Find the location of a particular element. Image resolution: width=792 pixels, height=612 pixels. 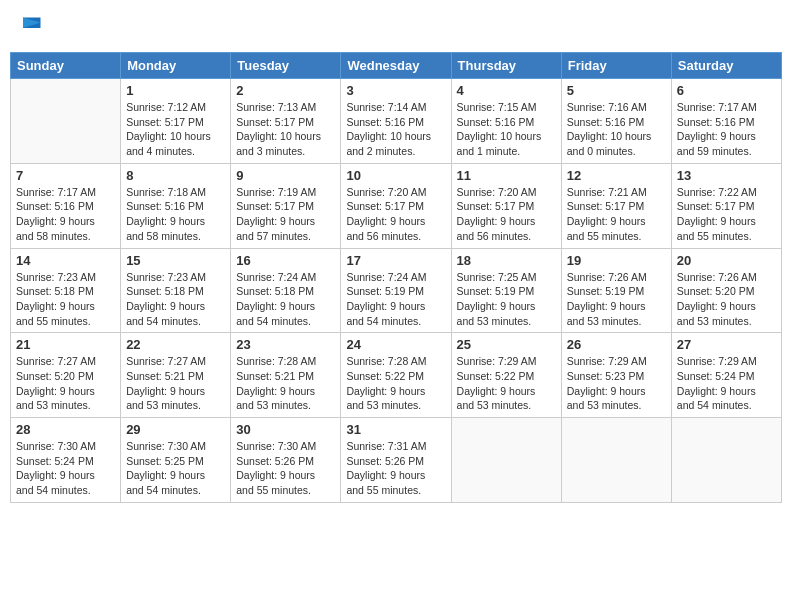

day-info: Sunrise: 7:29 AM Sunset: 5:22 PM Dayligh… is located at coordinates (506, 384).